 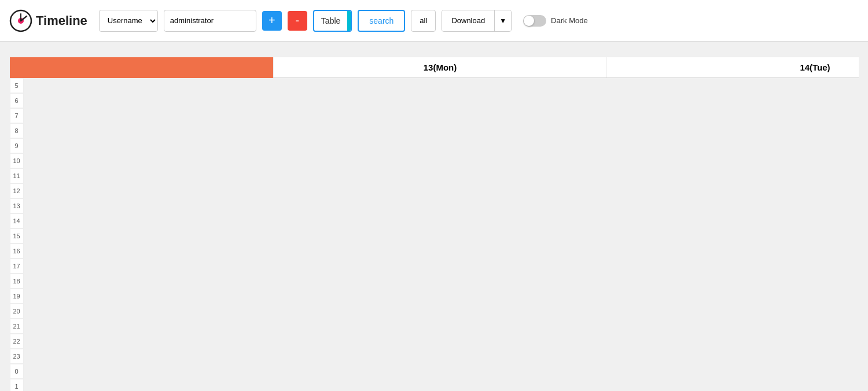 I want to click on hour-23: 23, so click(x=17, y=356).